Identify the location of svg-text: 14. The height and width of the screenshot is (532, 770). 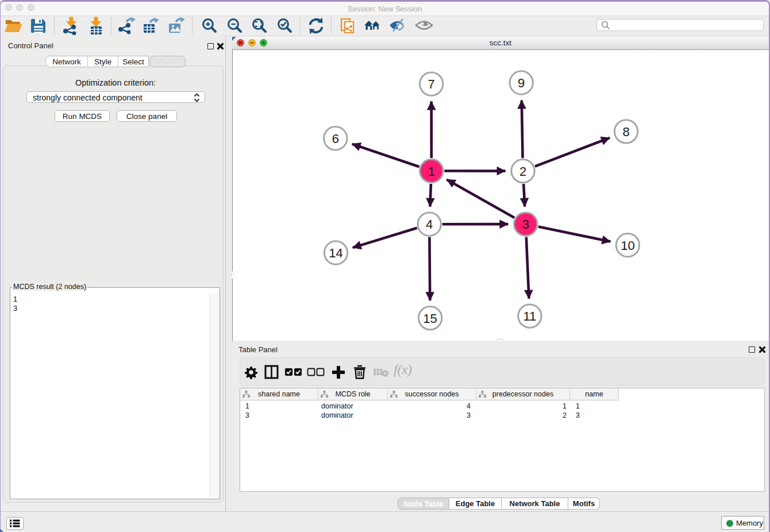
(336, 253).